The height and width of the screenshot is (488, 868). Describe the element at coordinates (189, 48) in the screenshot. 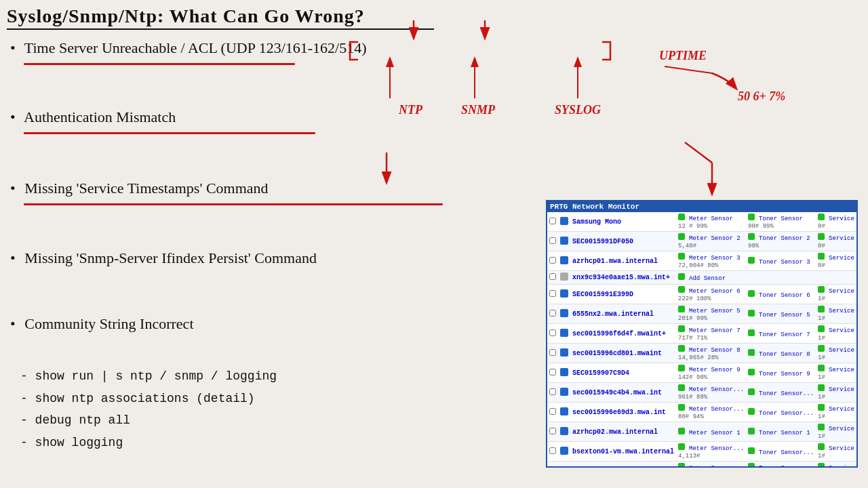

I see `bullet-1: • Time Server Unreachable / ACL (UDP 123…` at that location.